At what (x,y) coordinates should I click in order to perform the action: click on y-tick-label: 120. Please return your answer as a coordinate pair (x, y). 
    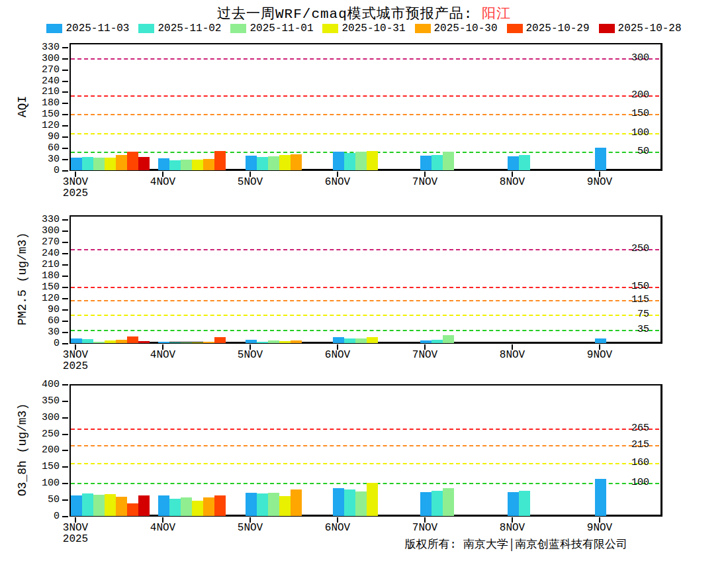
    Looking at the image, I should click on (42, 126).